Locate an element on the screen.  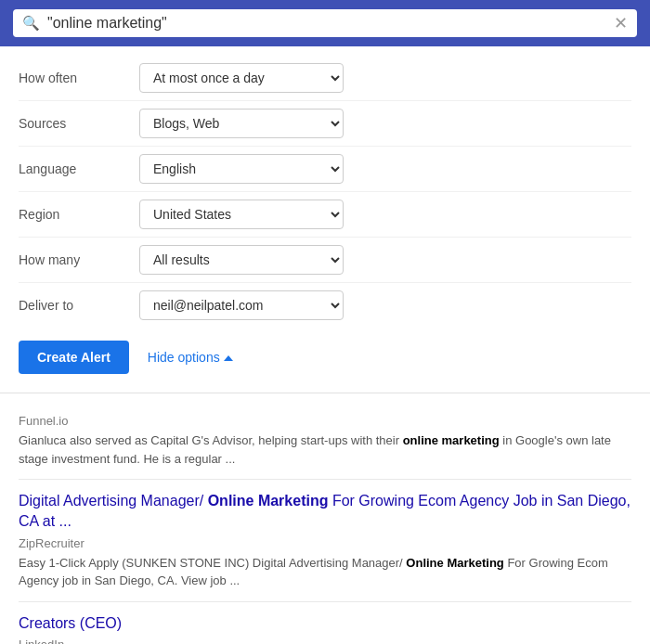
option-label-deliver-to: Deliver to is located at coordinates (79, 305).